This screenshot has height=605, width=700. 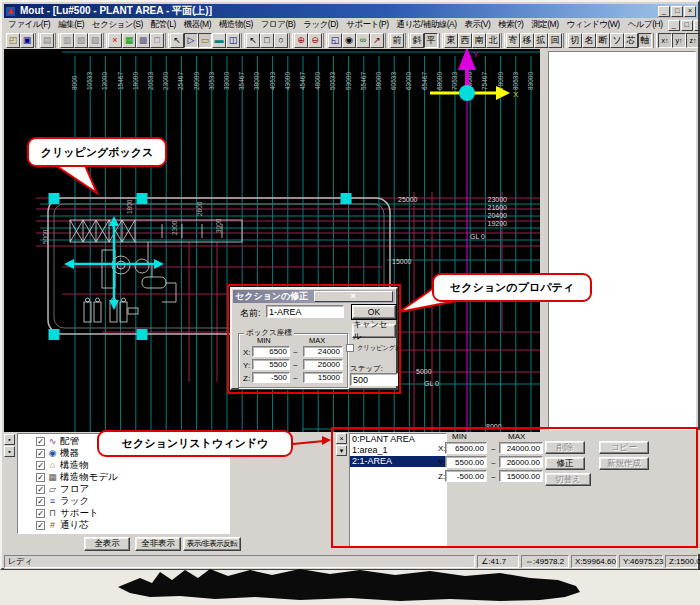 I want to click on tree-item: ✓≡ラック, so click(x=124, y=501).